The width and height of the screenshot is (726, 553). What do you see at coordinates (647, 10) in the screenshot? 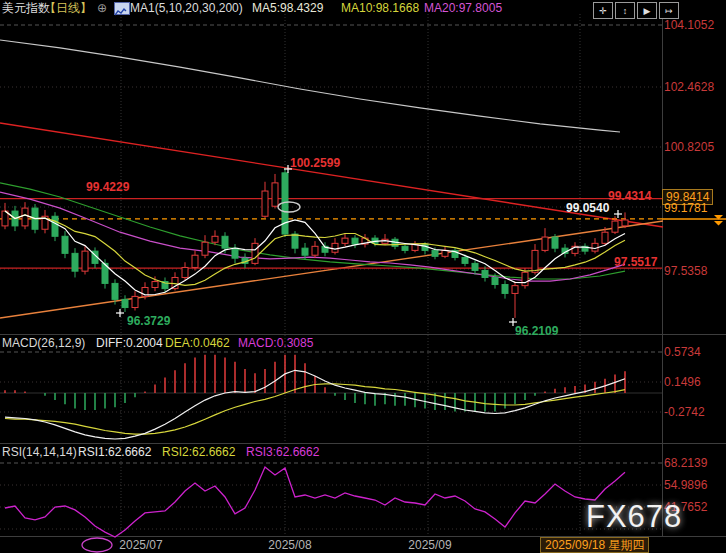
I see `play-forward-icon: ▶` at bounding box center [647, 10].